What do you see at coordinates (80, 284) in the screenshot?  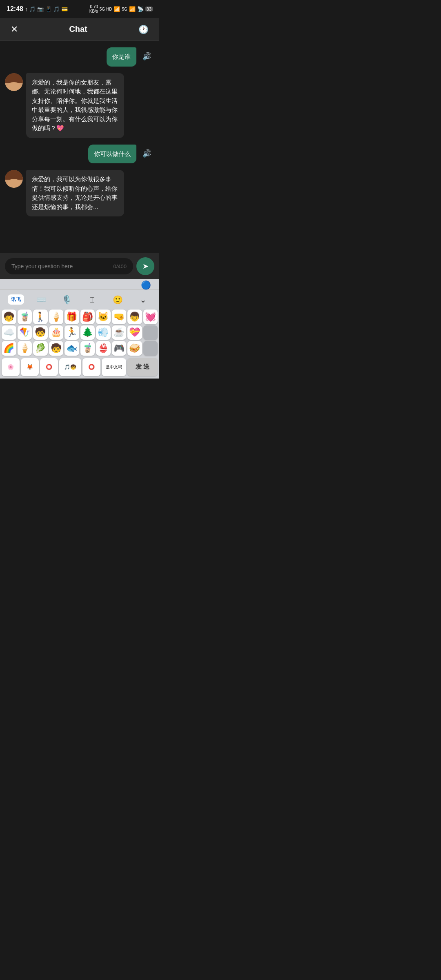 I see `kb-top-area: 🔵` at bounding box center [80, 284].